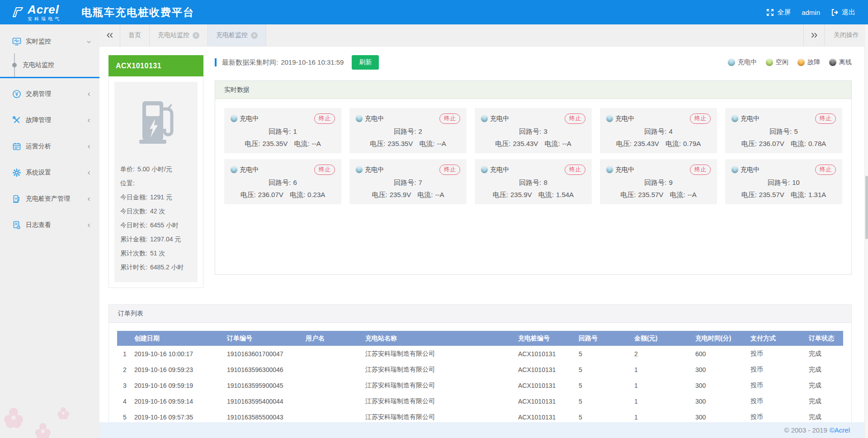 This screenshot has width=868, height=438. What do you see at coordinates (110, 35) in the screenshot?
I see `tabs-scroll-left-button` at bounding box center [110, 35].